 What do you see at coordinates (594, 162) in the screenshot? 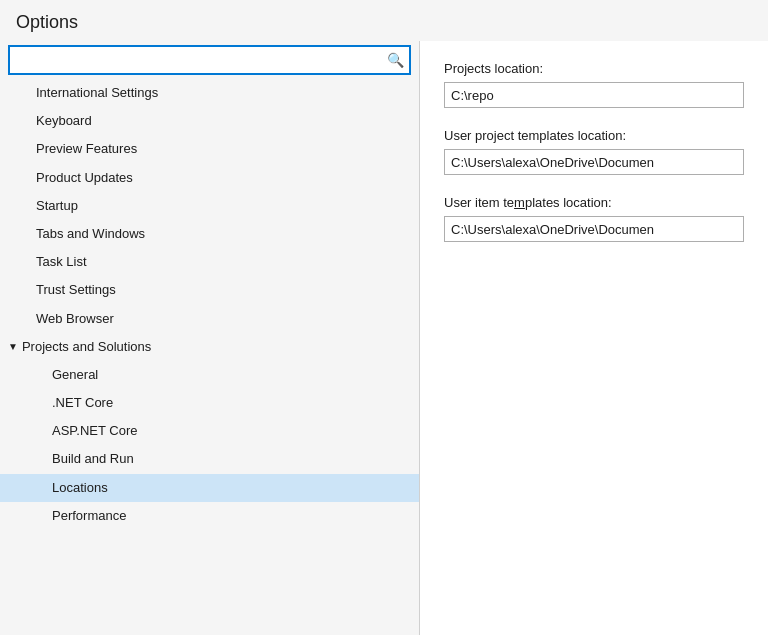
I see `user-project-templates-input` at bounding box center [594, 162].